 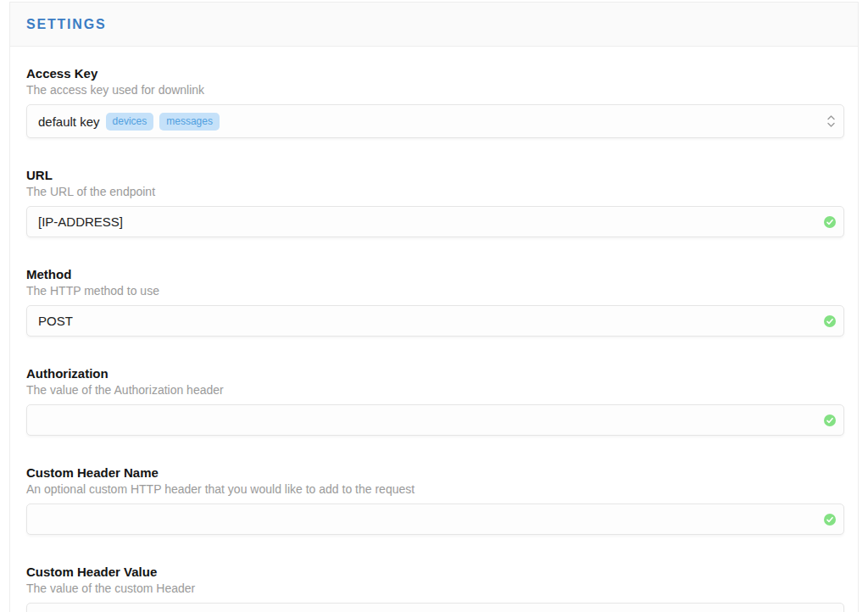 I want to click on custom-header-name-input, so click(x=436, y=519).